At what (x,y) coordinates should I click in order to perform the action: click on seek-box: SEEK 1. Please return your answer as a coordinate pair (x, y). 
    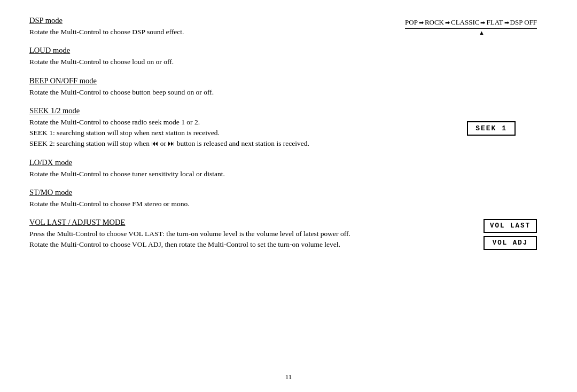
    Looking at the image, I should click on (492, 128).